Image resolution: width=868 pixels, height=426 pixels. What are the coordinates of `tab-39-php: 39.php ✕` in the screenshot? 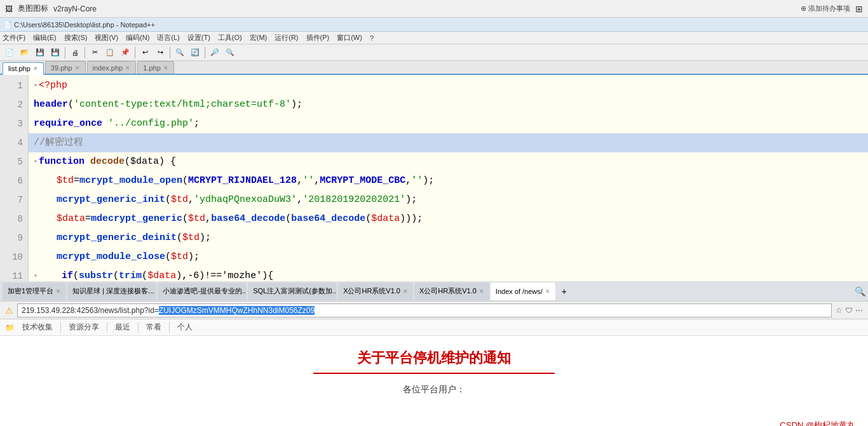 It's located at (65, 67).